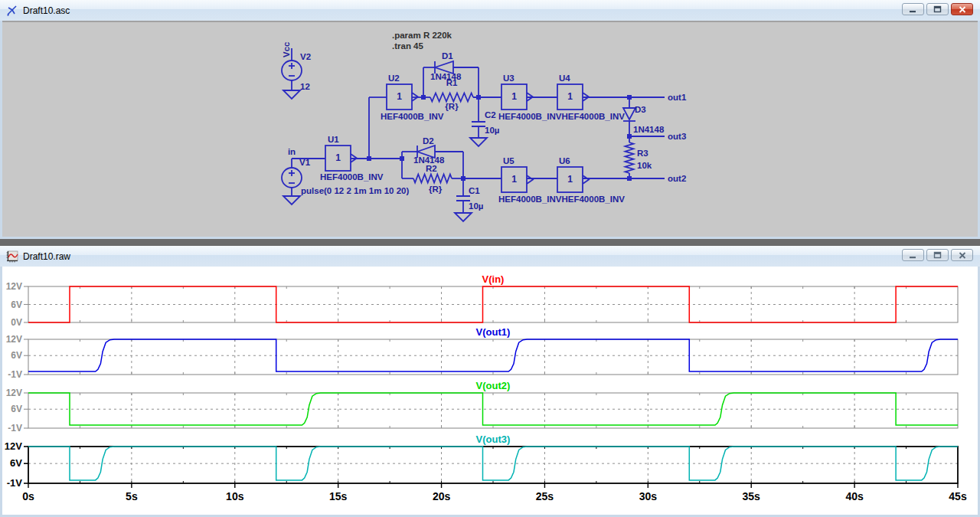 The width and height of the screenshot is (980, 517). Describe the element at coordinates (305, 87) in the screenshot. I see `schematic-label: 12` at that location.